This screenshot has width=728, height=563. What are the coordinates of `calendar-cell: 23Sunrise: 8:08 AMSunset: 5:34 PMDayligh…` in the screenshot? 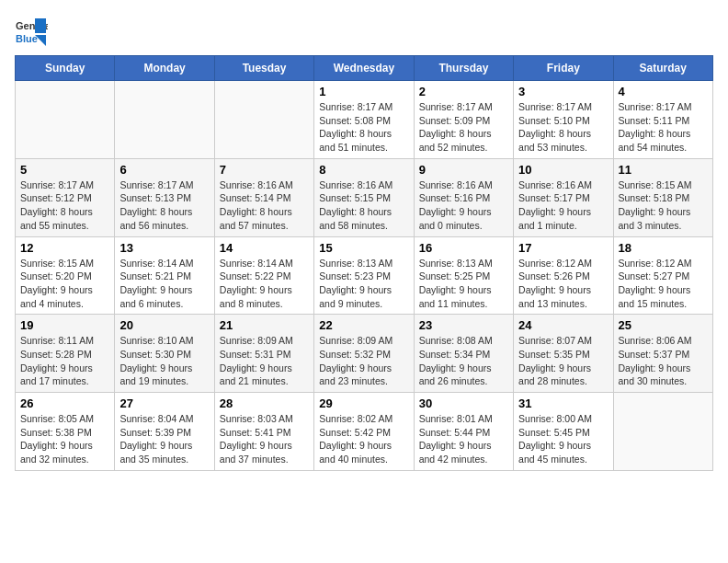 It's located at (463, 353).